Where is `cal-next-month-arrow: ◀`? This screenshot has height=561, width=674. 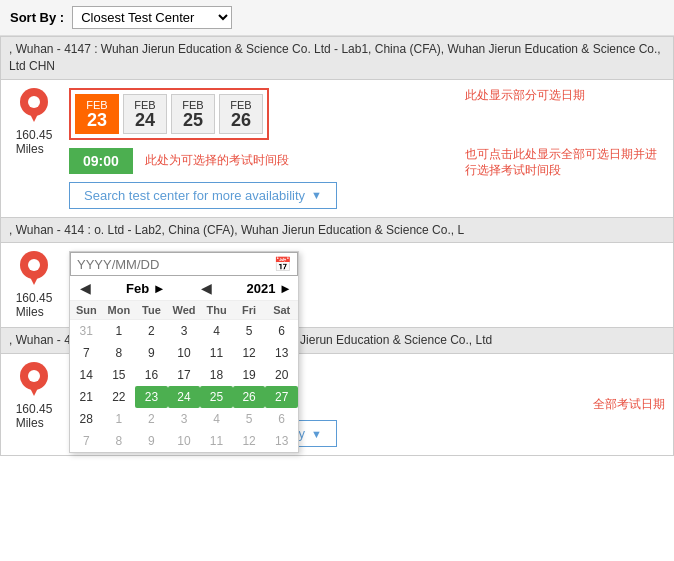
cal-next-month-arrow: ◀ is located at coordinates (206, 288).